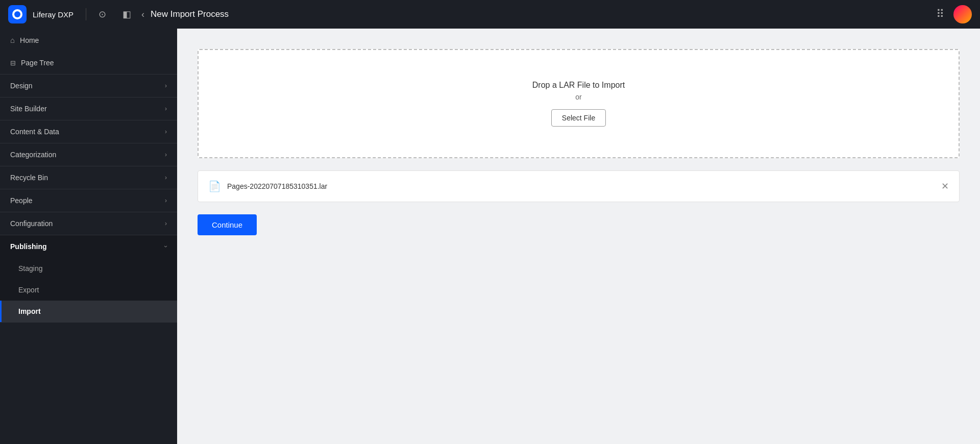 This screenshot has width=980, height=444. Describe the element at coordinates (89, 178) in the screenshot. I see `sidebar-item-recycle-bin: Recycle Bin ›` at that location.